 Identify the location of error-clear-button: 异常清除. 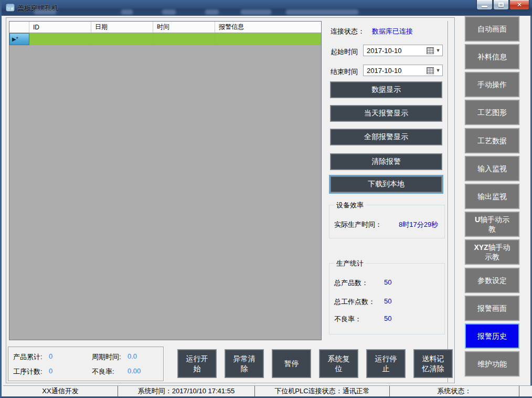
(244, 363).